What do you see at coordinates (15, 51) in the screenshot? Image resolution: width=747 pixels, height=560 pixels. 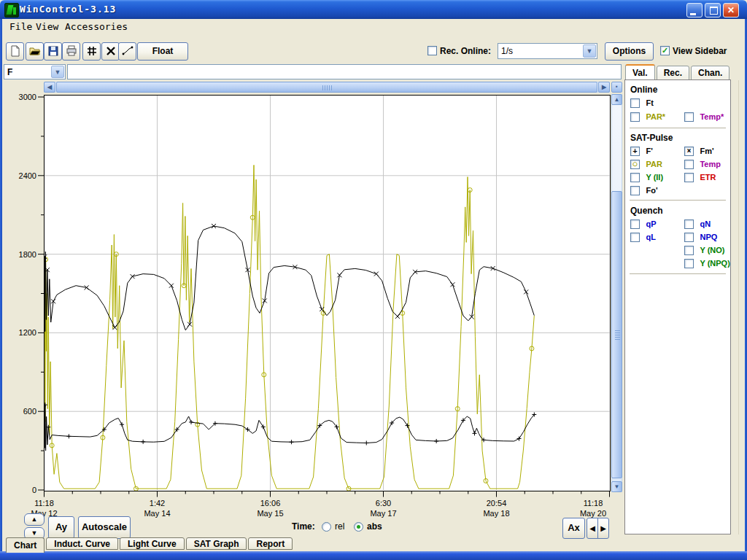 I see `new-file-icon` at bounding box center [15, 51].